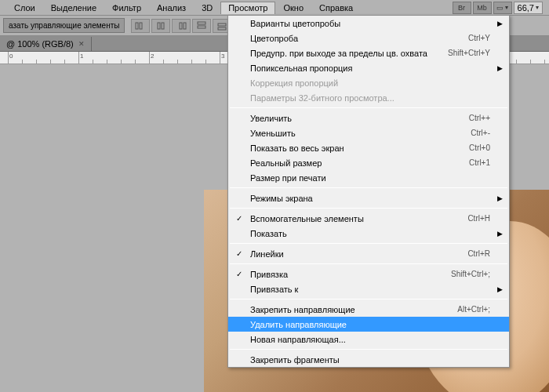 The height and width of the screenshot is (392, 549). Describe the element at coordinates (64, 25) in the screenshot. I see `options-text: азать управляющие элементы` at that location.